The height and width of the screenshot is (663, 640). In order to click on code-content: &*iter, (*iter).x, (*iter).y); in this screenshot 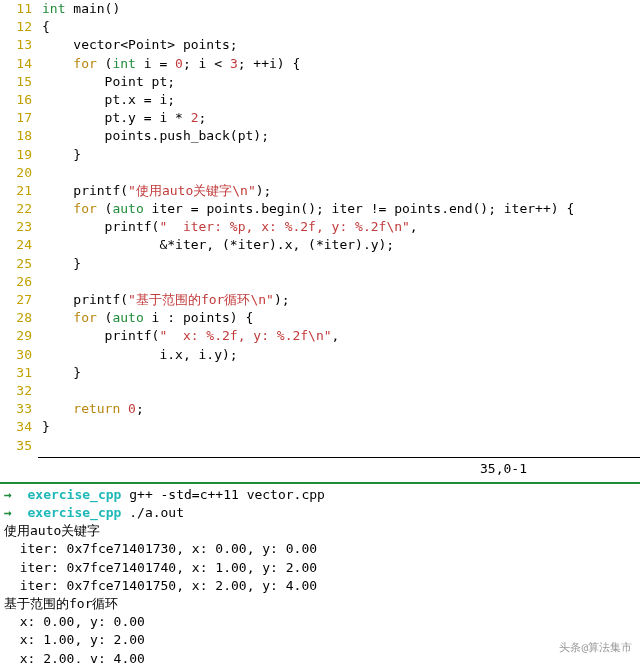, I will do `click(339, 245)`.